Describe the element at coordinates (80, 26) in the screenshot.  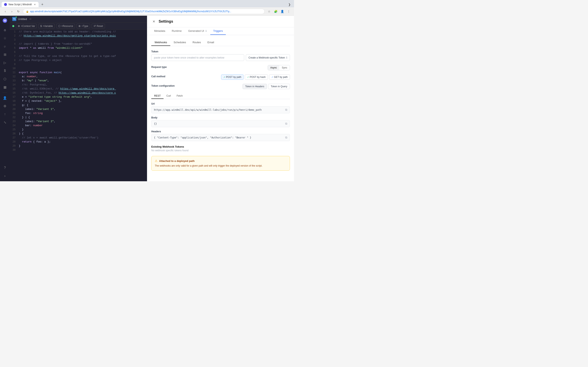
I see `type-icon: ⊕` at that location.